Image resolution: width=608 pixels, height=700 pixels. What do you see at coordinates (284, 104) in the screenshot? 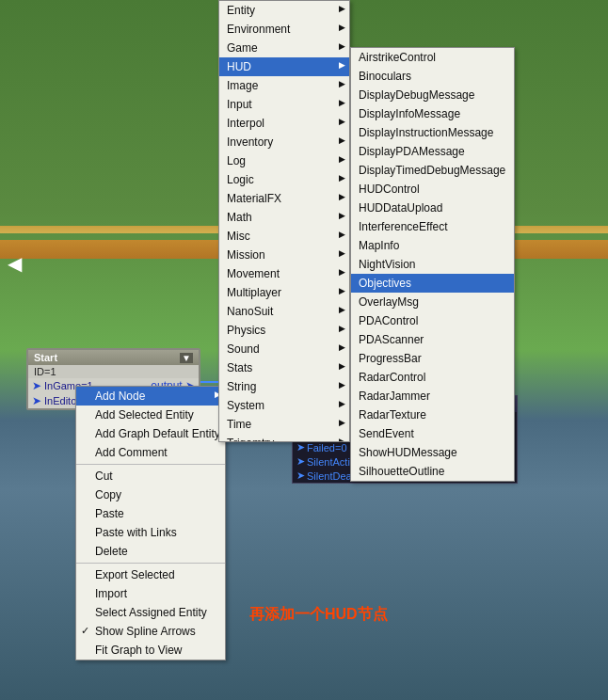
I see `submenu-item-input: Input` at bounding box center [284, 104].